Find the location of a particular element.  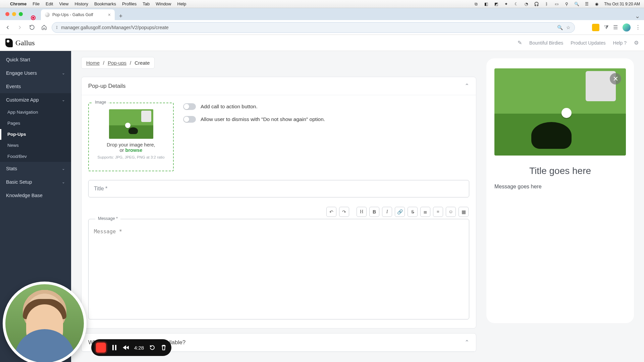

menu-edit: Edit is located at coordinates (49, 4).